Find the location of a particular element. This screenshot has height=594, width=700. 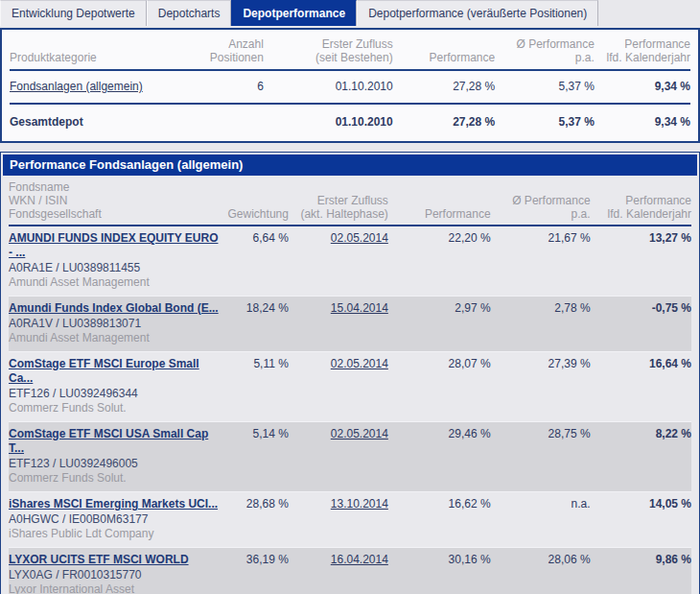

inflow-date-link: 16.04.2014 is located at coordinates (360, 559).